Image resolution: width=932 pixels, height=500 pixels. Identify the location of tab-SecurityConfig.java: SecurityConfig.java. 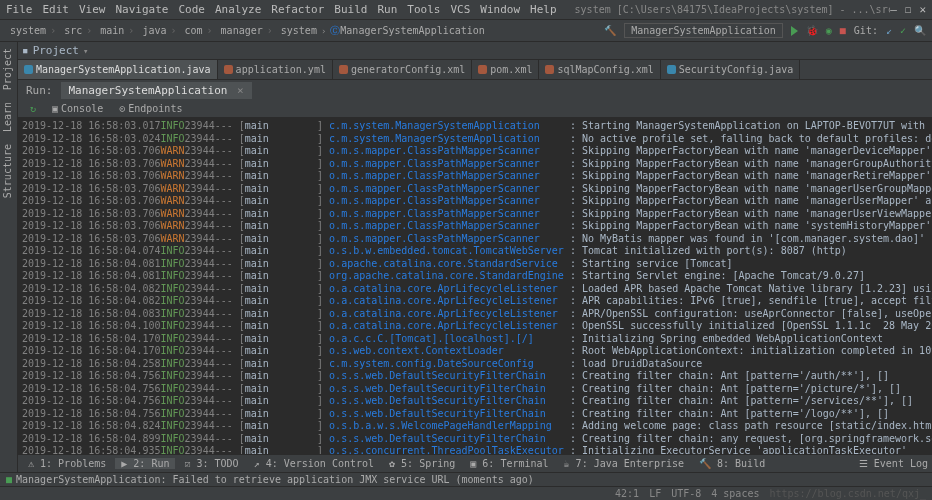
(730, 70).